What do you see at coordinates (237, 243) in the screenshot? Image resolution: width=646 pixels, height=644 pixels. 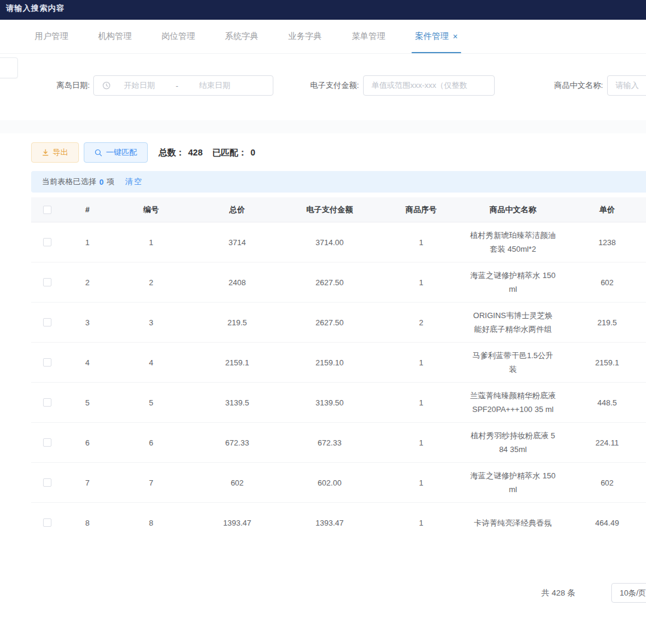 I see `cell-total-price: 3714` at bounding box center [237, 243].